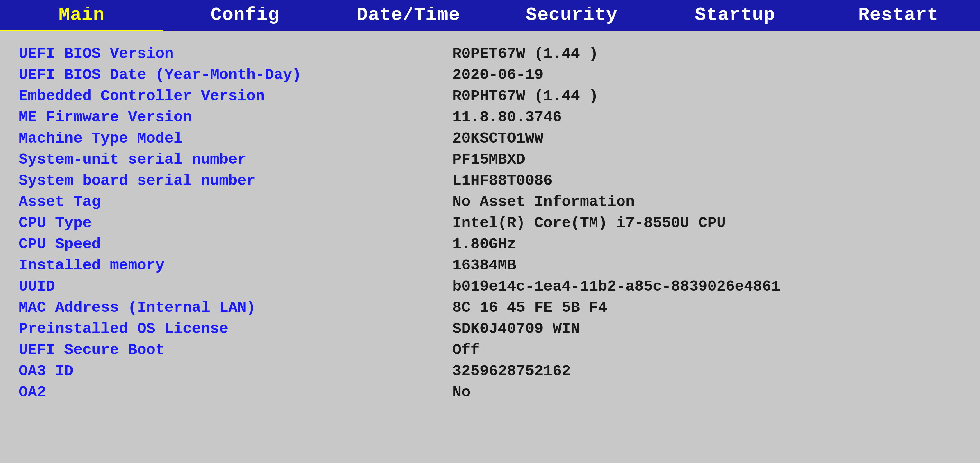  What do you see at coordinates (490, 181) in the screenshot?
I see `info-row-6: System board serial numberL1HF88T0086` at bounding box center [490, 181].